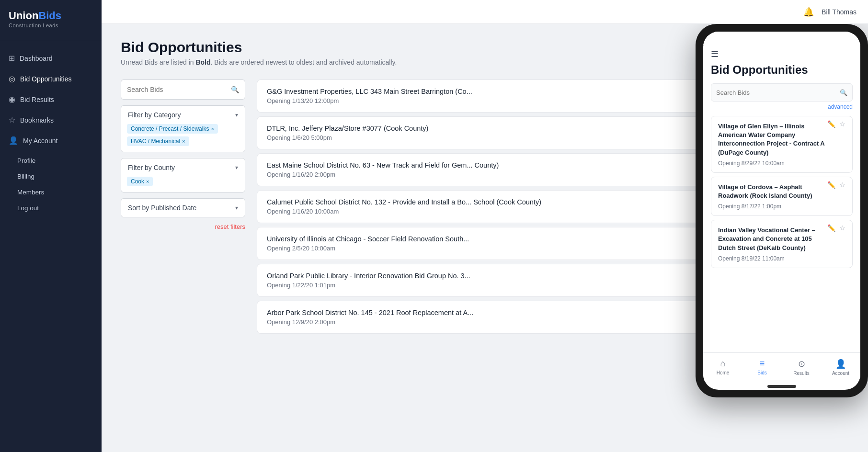 This screenshot has width=868, height=452. I want to click on sidebar-item-label: Bid Opportunities, so click(46, 79).